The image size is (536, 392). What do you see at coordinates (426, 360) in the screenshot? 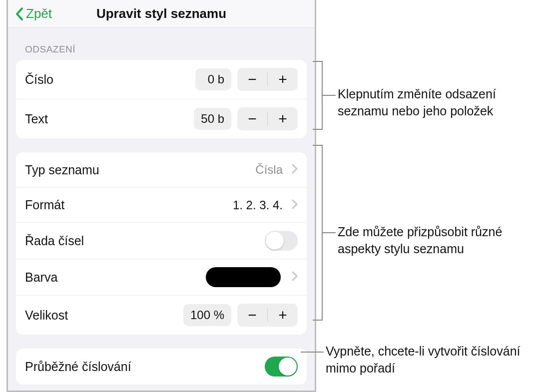
I see `callout-number: Vypněte, chcete-li vytvořit číslování mi…` at bounding box center [426, 360].